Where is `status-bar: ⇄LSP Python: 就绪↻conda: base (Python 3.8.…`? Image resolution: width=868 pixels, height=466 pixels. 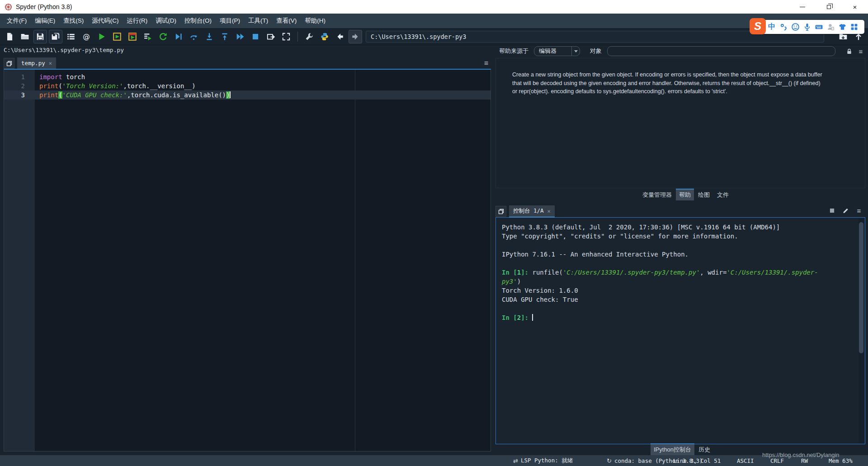 status-bar: ⇄LSP Python: 就绪↻conda: base (Python 3.8.… is located at coordinates (434, 461).